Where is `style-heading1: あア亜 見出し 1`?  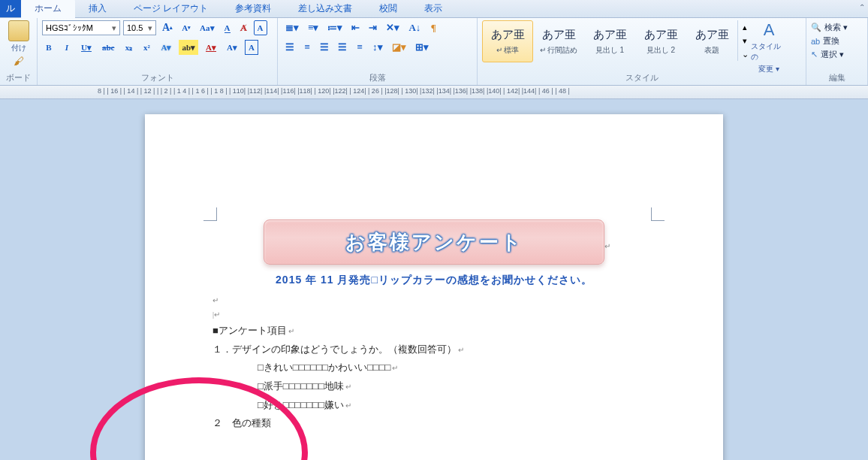 style-heading1: あア亜 見出し 1 is located at coordinates (610, 41).